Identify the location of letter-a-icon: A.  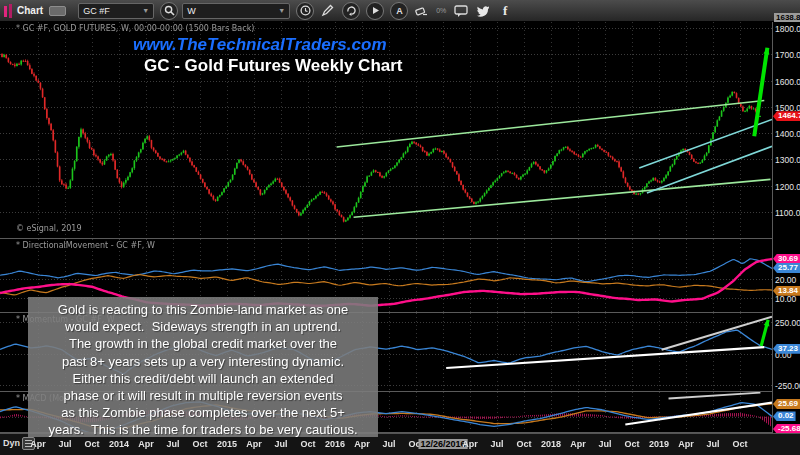
(400, 10).